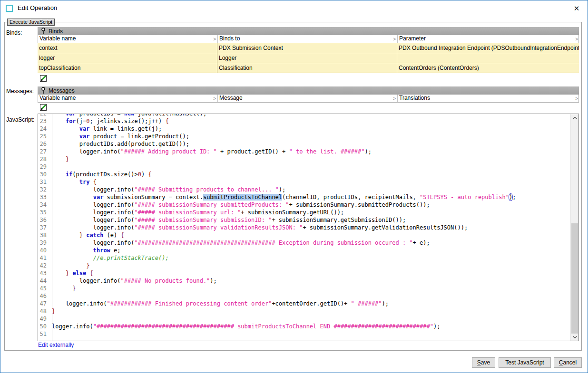  I want to click on javascript-label: JavaScript:, so click(20, 120).